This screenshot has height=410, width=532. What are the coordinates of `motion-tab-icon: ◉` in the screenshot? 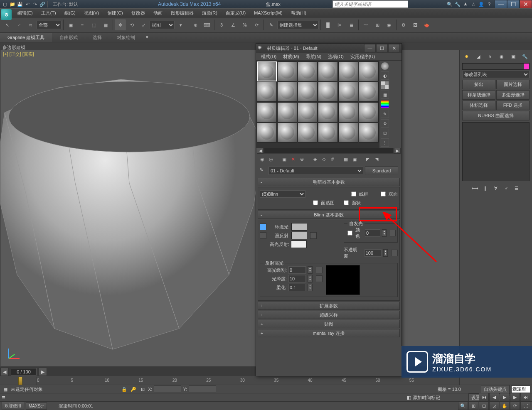 It's located at (502, 56).